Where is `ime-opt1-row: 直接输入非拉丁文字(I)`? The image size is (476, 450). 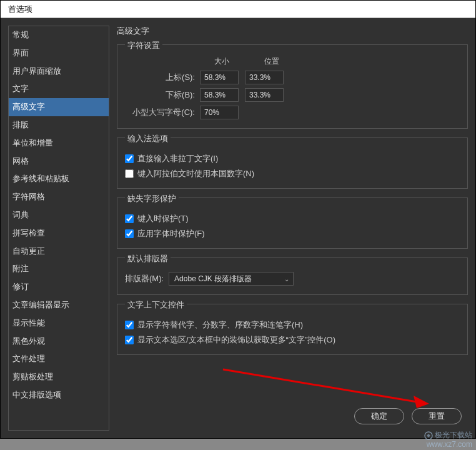 ime-opt1-row: 直接输入非拉丁文字(I) is located at coordinates (292, 159).